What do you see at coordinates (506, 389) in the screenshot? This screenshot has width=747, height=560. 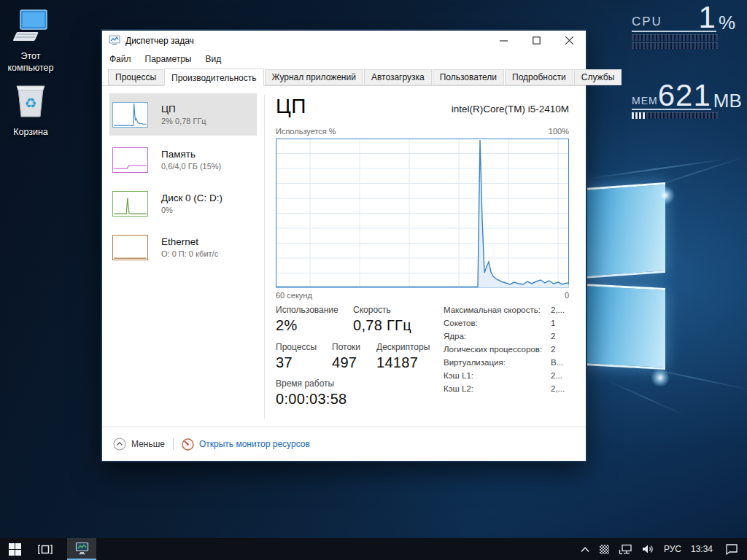 I see `detail-cache-l2: Кэш L2: 2,...` at bounding box center [506, 389].